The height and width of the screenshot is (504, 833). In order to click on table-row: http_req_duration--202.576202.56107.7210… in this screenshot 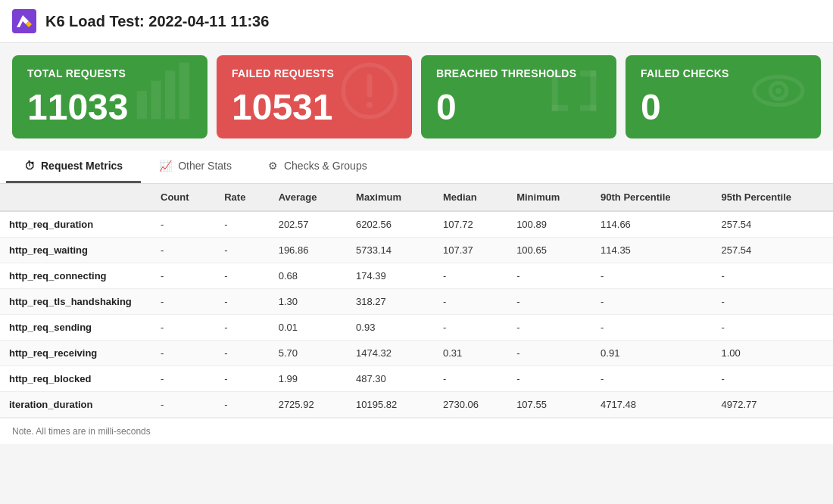, I will do `click(416, 224)`.